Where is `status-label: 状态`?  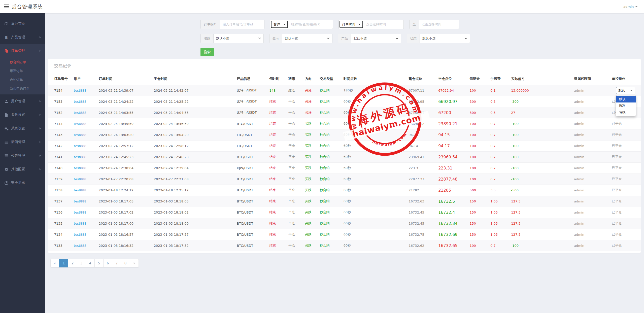 status-label: 状态 is located at coordinates (414, 38).